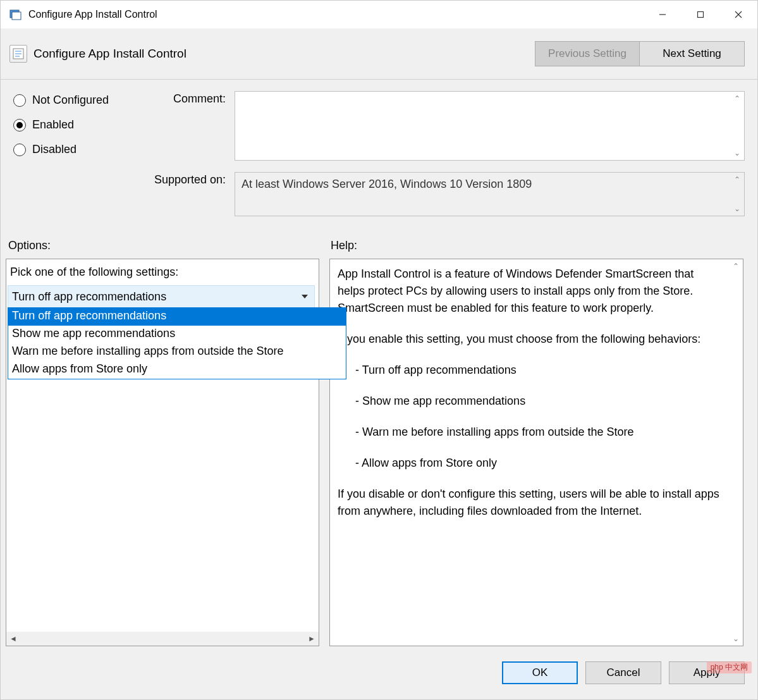 Image resolution: width=758 pixels, height=700 pixels. Describe the element at coordinates (177, 343) in the screenshot. I see `settings-dropdown: Turn off app recommendations Show me app…` at that location.